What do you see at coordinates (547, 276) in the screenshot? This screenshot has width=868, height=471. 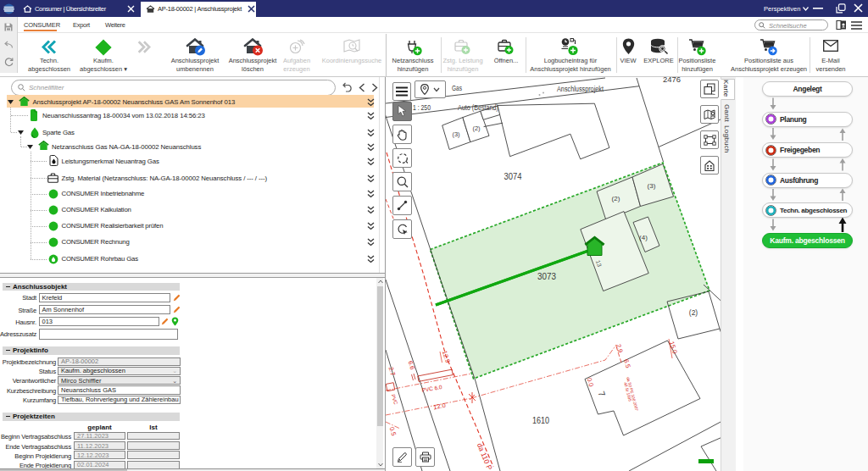 I see `svg-text: 3073` at bounding box center [547, 276].